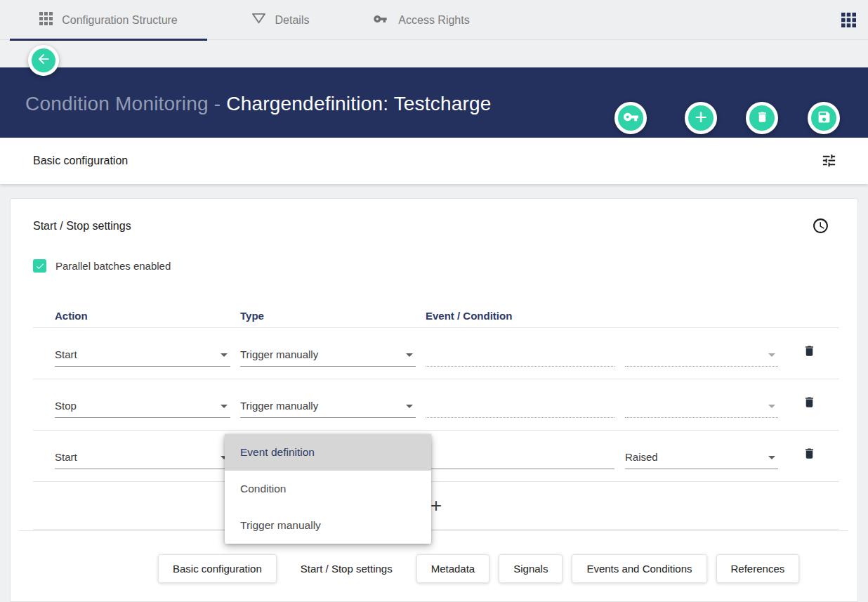  I want to click on nav-chip-start-stop-settings: Start / Stop settings, so click(347, 569).